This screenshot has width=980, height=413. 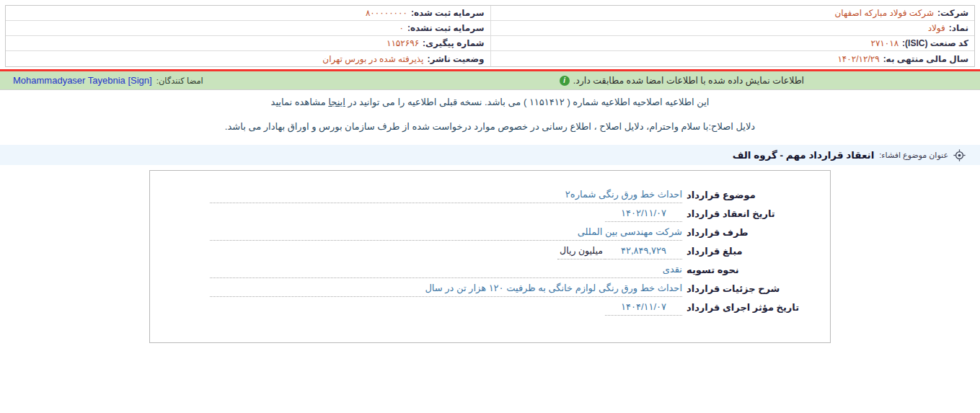 I want to click on contract-field-value: شرکت مهندسی بین المللی, so click(x=446, y=232).